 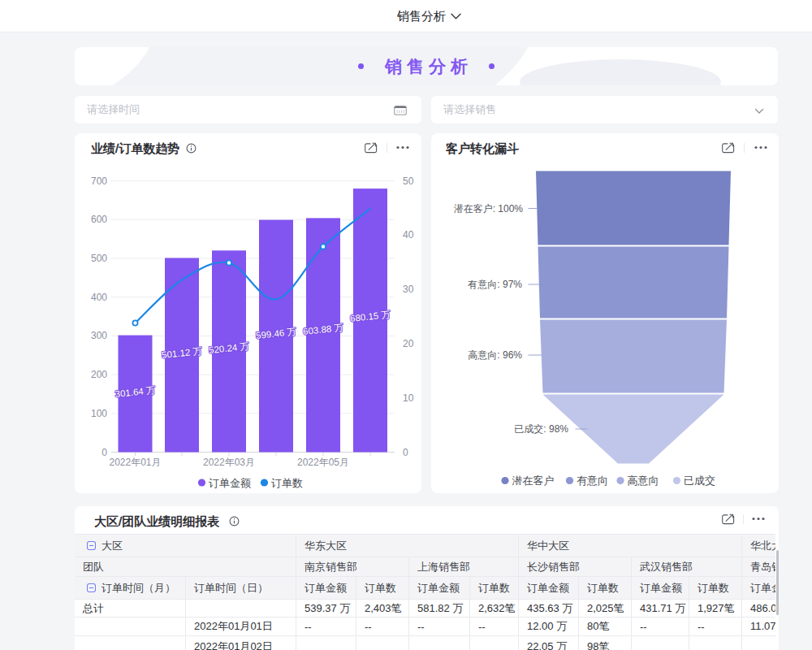 I want to click on svg-text: 10, so click(x=408, y=398).